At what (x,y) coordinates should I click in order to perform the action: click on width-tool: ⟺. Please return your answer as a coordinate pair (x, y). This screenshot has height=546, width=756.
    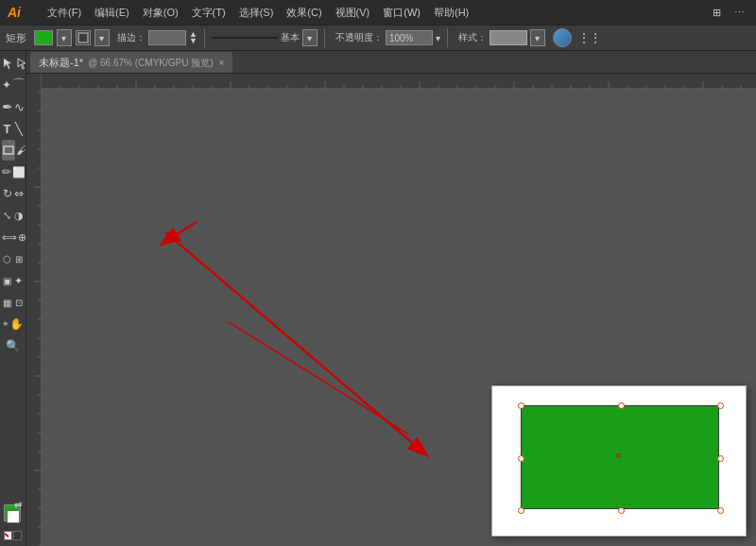
    Looking at the image, I should click on (9, 237).